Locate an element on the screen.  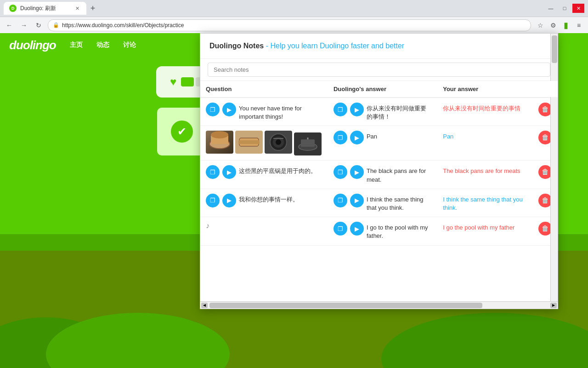
nav-discuss: 讨论 is located at coordinates (130, 45).